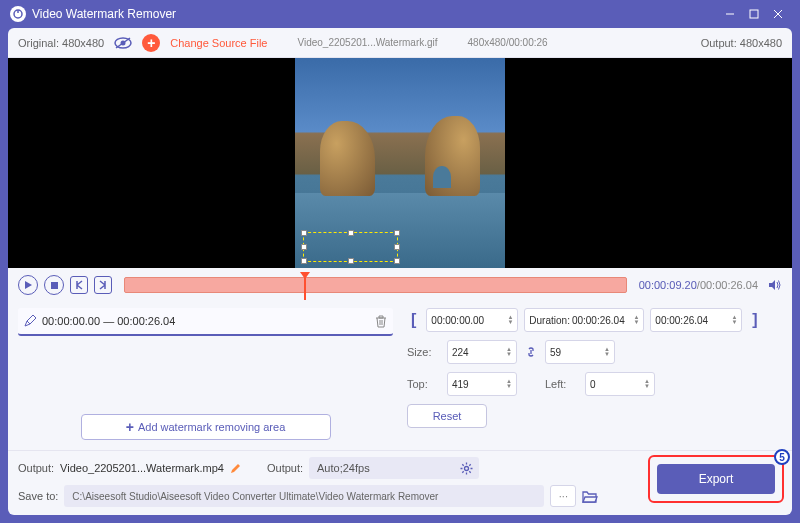 This screenshot has height=523, width=800. Describe the element at coordinates (206, 377) in the screenshot. I see `clips-panel: 00:00:00.00 — 00:00:26.04 + Add watermar…` at that location.